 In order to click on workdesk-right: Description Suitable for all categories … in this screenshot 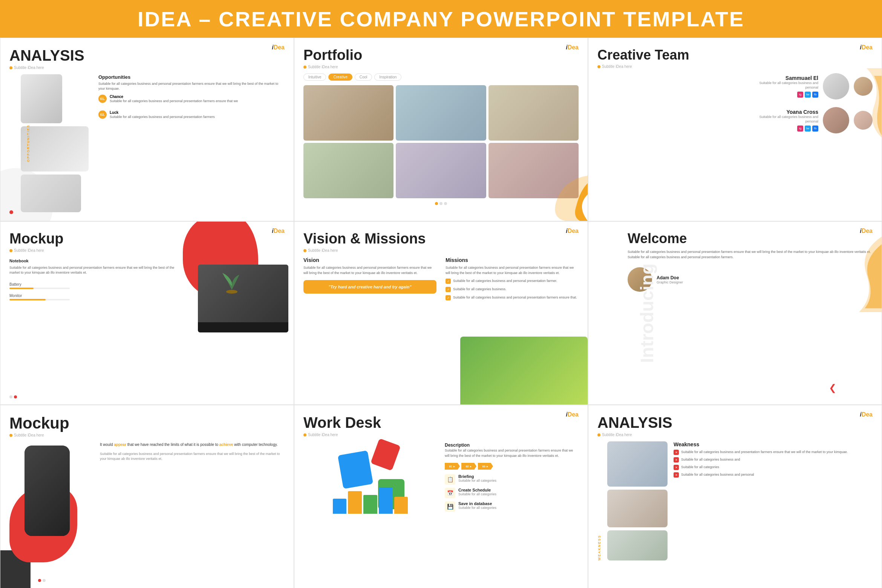, I will do `click(512, 479)`.